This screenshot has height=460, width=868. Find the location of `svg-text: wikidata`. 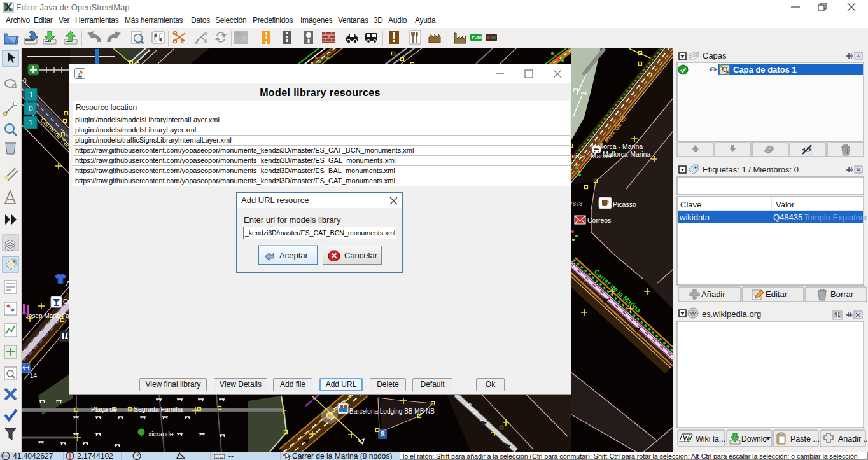

svg-text: wikidata is located at coordinates (695, 218).